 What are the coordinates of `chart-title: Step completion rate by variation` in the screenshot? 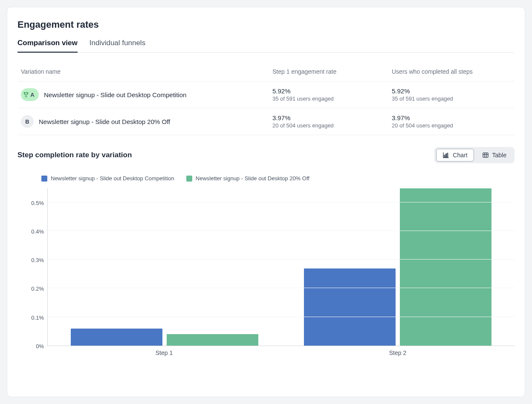 It's located at (75, 155).